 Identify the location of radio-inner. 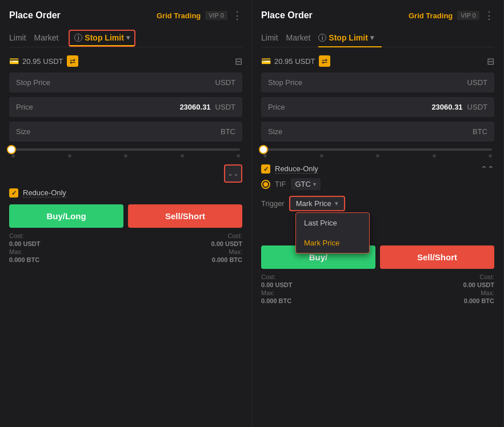
(266, 184).